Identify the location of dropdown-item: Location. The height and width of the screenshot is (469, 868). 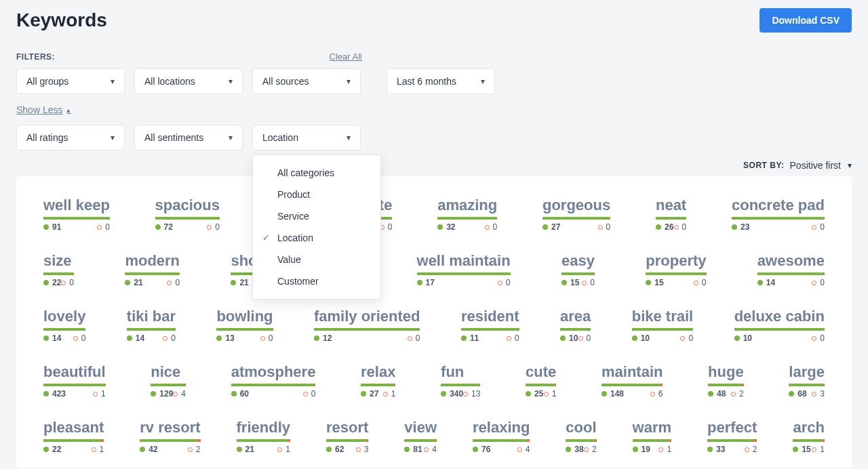
(317, 238).